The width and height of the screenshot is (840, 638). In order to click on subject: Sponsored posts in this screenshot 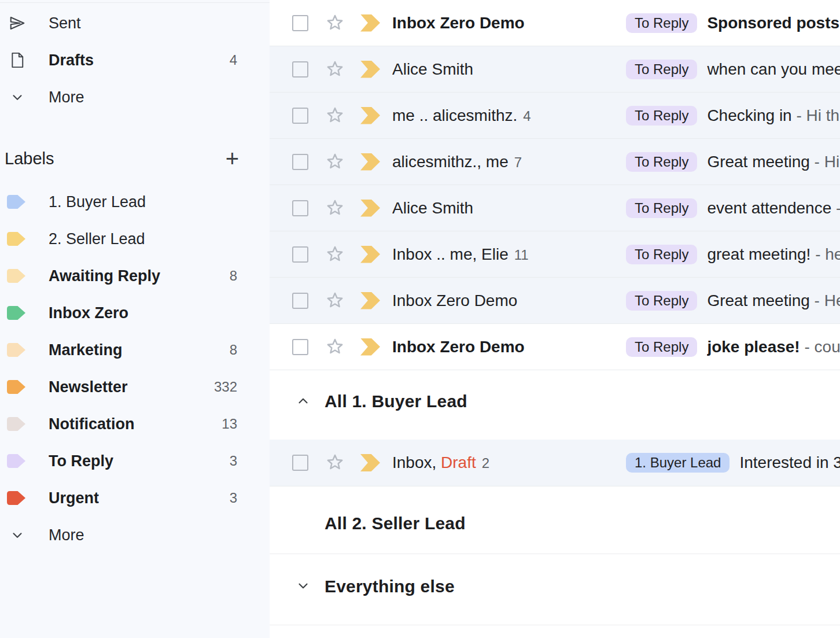, I will do `click(773, 23)`.